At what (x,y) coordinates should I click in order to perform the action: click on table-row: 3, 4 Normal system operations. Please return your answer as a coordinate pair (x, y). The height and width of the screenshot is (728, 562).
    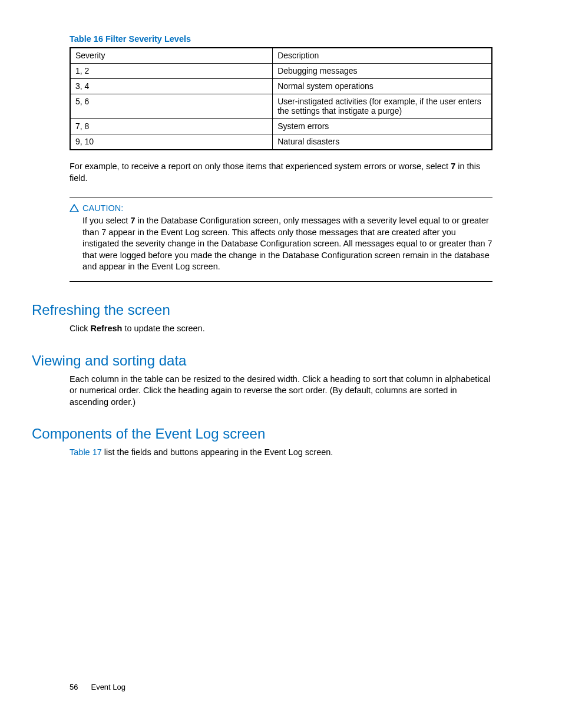
    Looking at the image, I should click on (281, 87).